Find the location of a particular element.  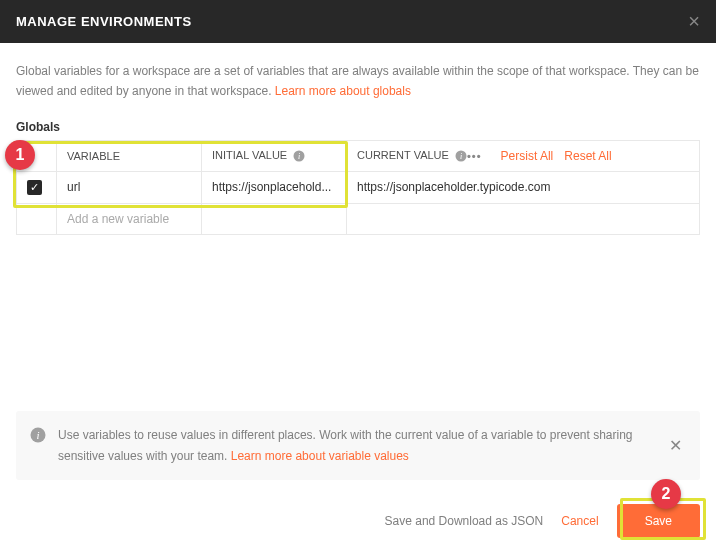

learn-more-globals-link: Learn more about globals is located at coordinates (343, 91).